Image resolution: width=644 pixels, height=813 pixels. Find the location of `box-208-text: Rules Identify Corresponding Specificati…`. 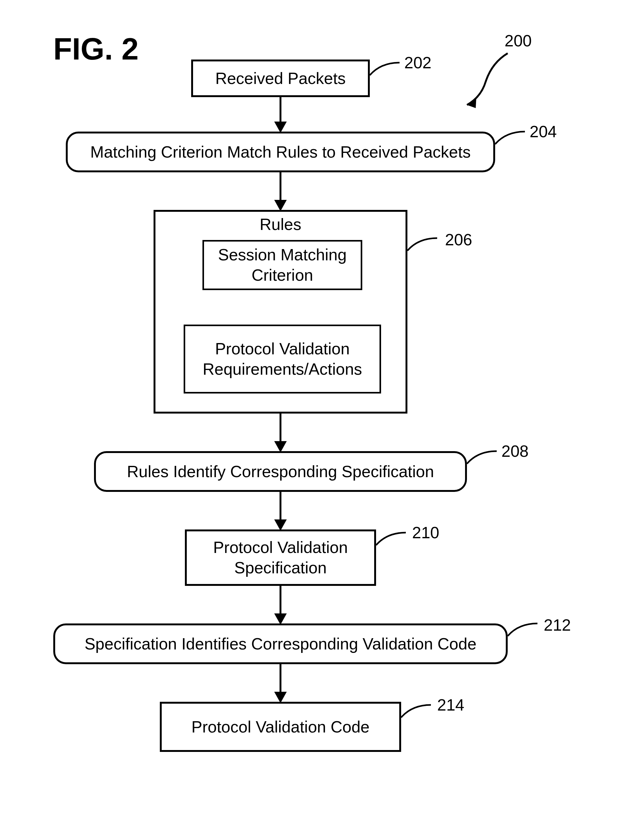

box-208-text: Rules Identify Corresponding Specificati… is located at coordinates (281, 472).